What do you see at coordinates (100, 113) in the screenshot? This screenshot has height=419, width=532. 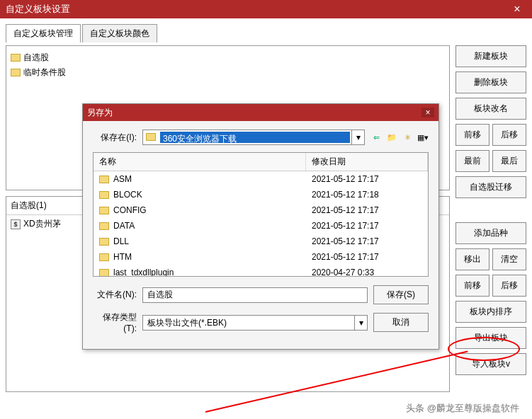 I see `dialog-title: 另存为` at bounding box center [100, 113].